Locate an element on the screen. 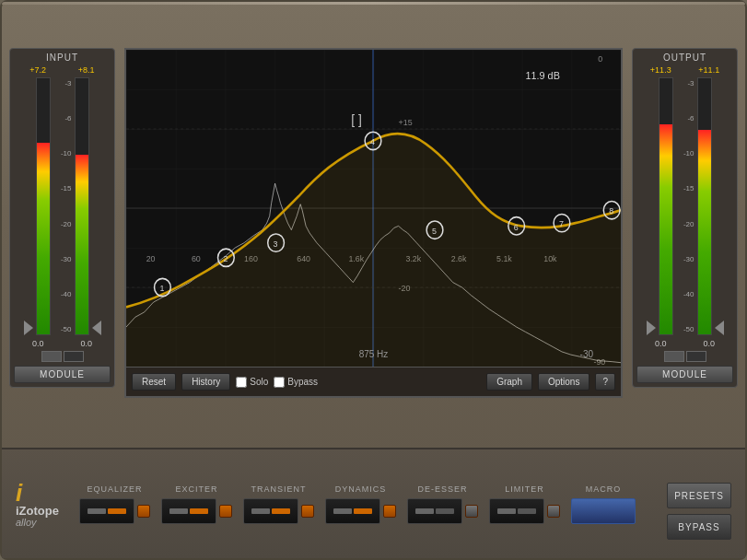 The image size is (747, 560). eq-controls-bar: Reset History Solo Bypass Graph Options … is located at coordinates (374, 381).